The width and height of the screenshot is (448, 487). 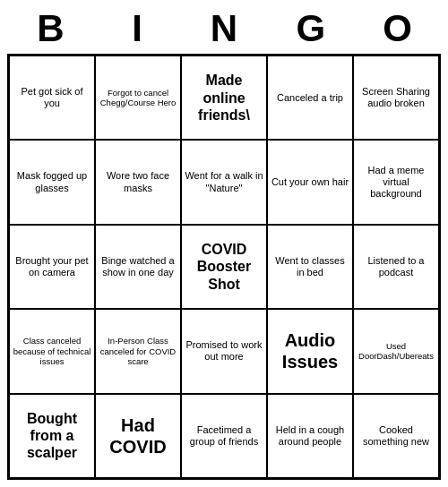 I want to click on bingo-cell: Screen Sharing audio broken, so click(x=396, y=98).